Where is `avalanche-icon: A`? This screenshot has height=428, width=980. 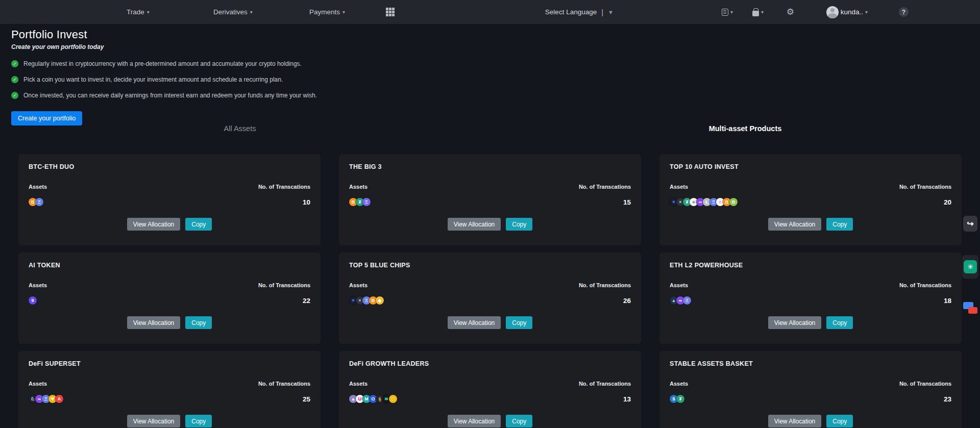 avalanche-icon: A is located at coordinates (59, 399).